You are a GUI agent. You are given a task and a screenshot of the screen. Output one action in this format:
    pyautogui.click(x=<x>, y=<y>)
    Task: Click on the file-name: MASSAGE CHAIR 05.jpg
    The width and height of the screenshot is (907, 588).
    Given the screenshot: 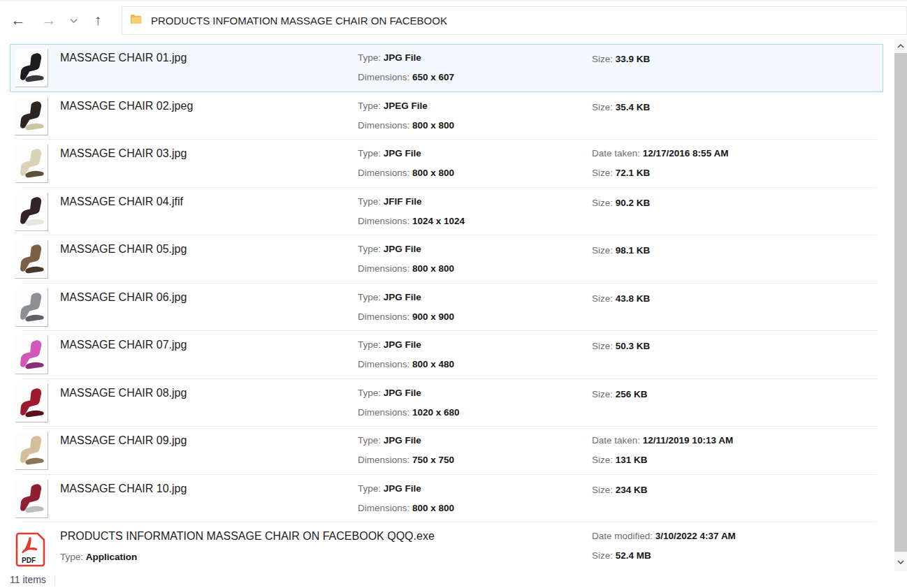 What is the action you would take?
    pyautogui.click(x=209, y=249)
    